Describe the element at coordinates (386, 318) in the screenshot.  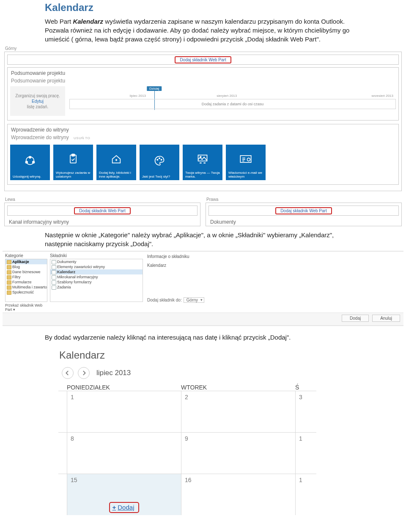
I see `picker-cancel-button: Anuluj` at that location.